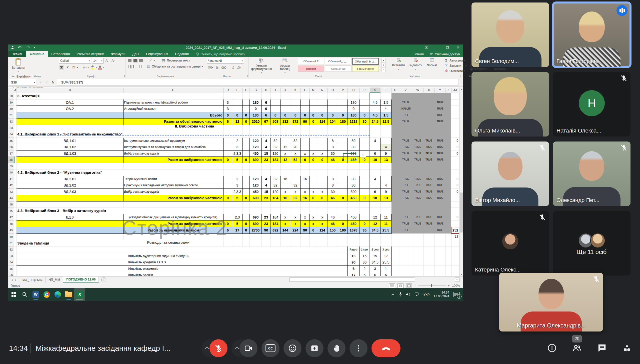  Describe the element at coordinates (440, 269) in the screenshot. I see `cell-Y55` at that location.